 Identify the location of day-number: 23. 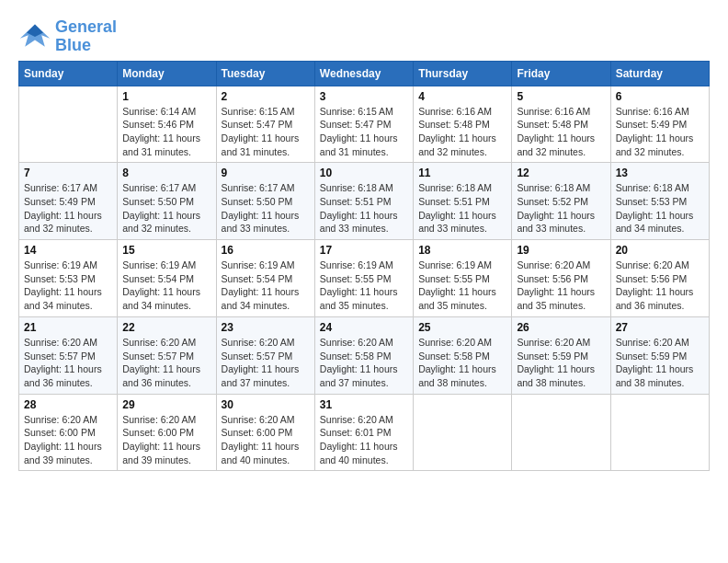
(266, 327).